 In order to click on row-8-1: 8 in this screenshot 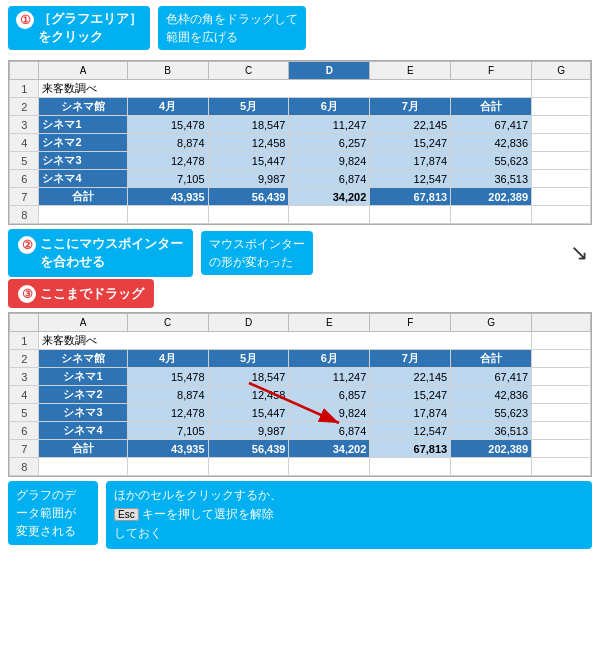, I will do `click(300, 215)`.